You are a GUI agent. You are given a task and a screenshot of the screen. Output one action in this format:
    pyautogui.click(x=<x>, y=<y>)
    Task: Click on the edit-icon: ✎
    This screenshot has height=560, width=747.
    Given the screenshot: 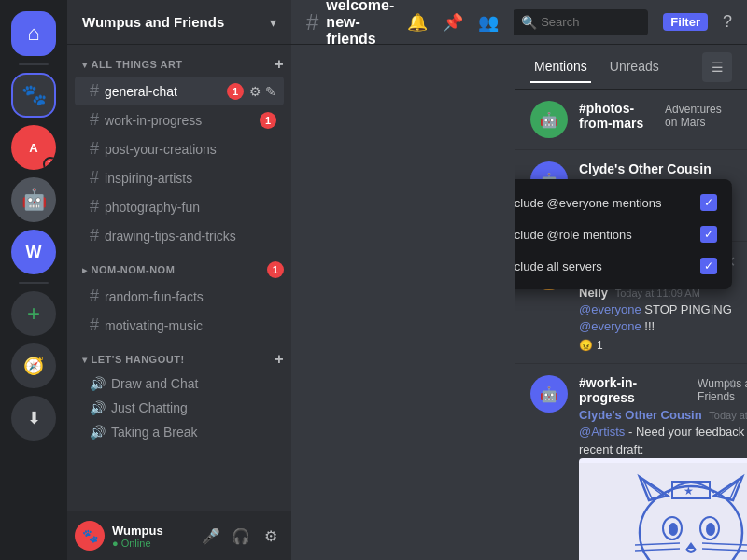 What is the action you would take?
    pyautogui.click(x=271, y=91)
    